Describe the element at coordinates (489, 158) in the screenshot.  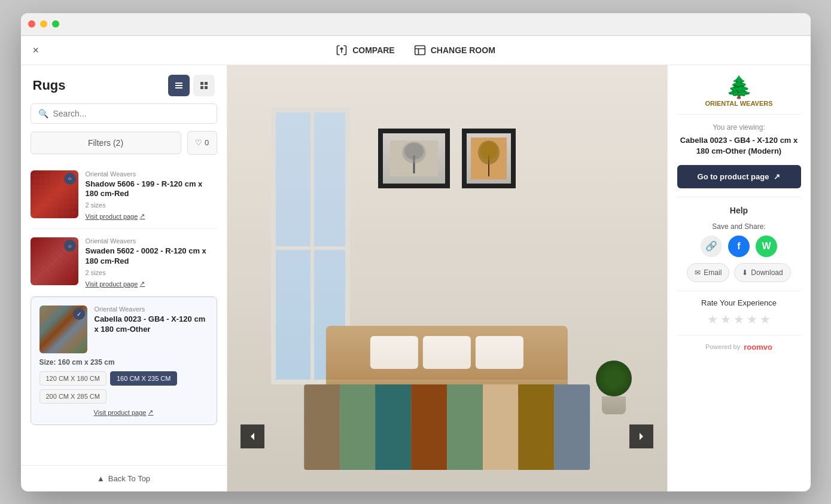
I see `art-frame-small` at that location.